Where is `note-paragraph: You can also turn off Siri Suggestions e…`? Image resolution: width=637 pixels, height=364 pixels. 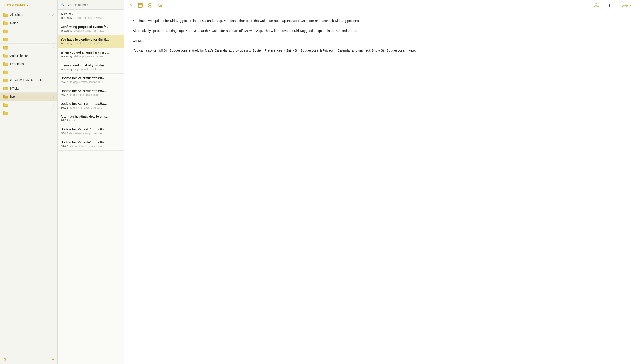 note-paragraph: You can also turn off Siri Suggestions e… is located at coordinates (380, 50).